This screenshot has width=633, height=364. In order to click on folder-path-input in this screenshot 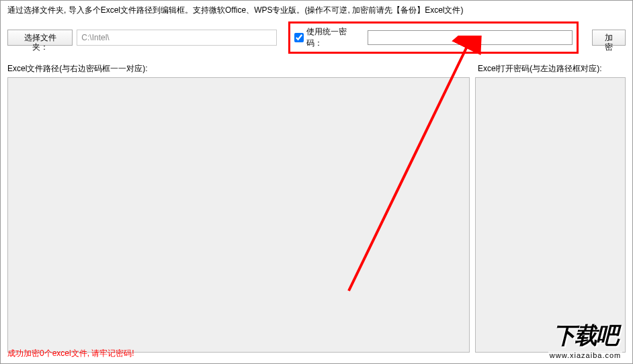, I will do `click(176, 38)`.